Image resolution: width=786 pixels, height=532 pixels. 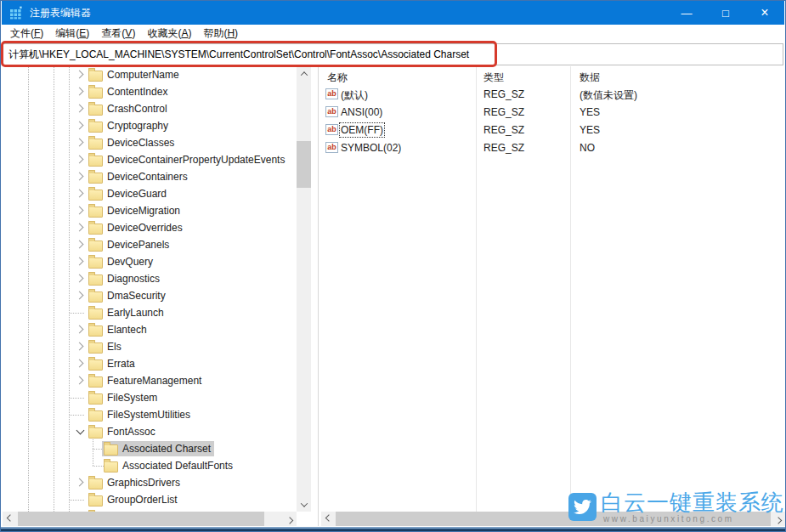 I want to click on tree-item: ContentIndex, so click(x=150, y=92).